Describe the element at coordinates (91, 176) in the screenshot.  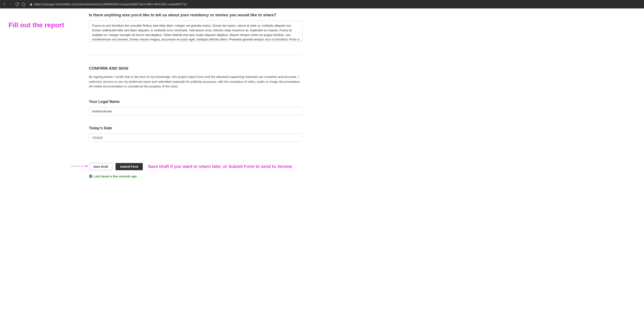
I see `check-circle-icon` at that location.